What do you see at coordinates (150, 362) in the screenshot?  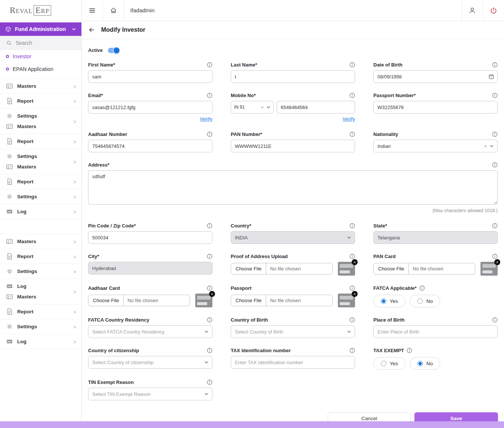 I see `citizenship-select: Select Country of citizenship` at bounding box center [150, 362].